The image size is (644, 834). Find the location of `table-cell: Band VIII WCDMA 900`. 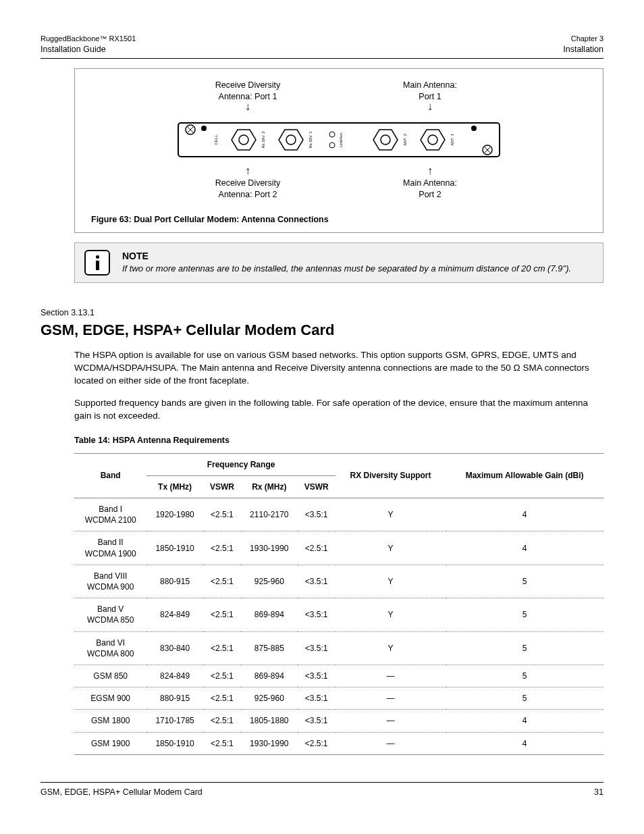

table-cell: Band VIII WCDMA 900 is located at coordinates (111, 581).